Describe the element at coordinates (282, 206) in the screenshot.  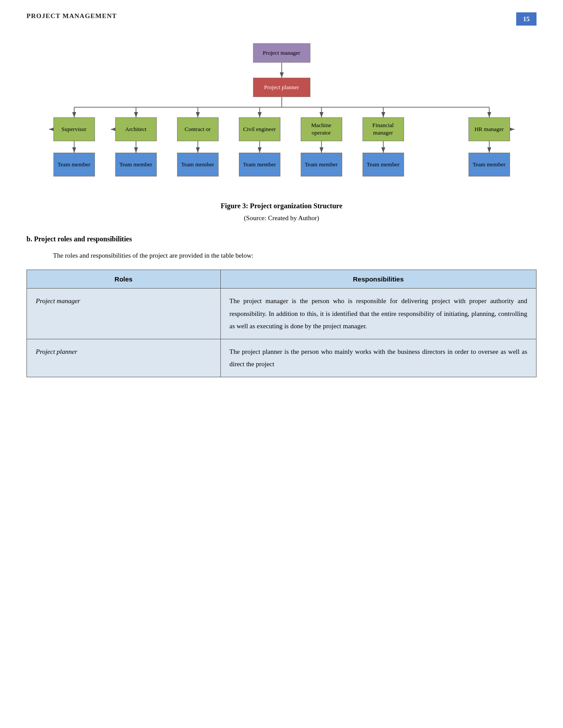
I see `figure-caption: Figure 3: Project organization Structure` at that location.